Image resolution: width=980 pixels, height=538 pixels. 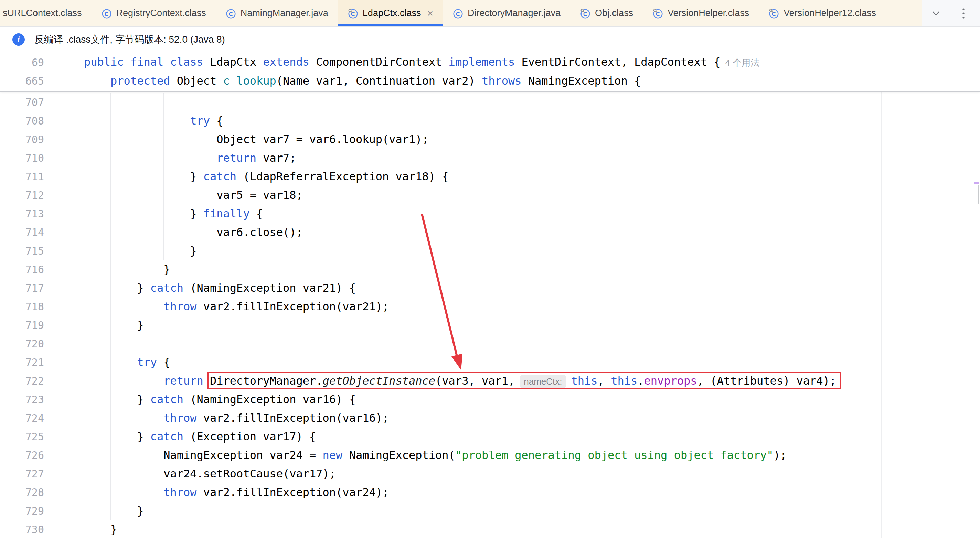 I want to click on code-line-69: 69public final class LdapCtx extends Com…, so click(x=490, y=62).